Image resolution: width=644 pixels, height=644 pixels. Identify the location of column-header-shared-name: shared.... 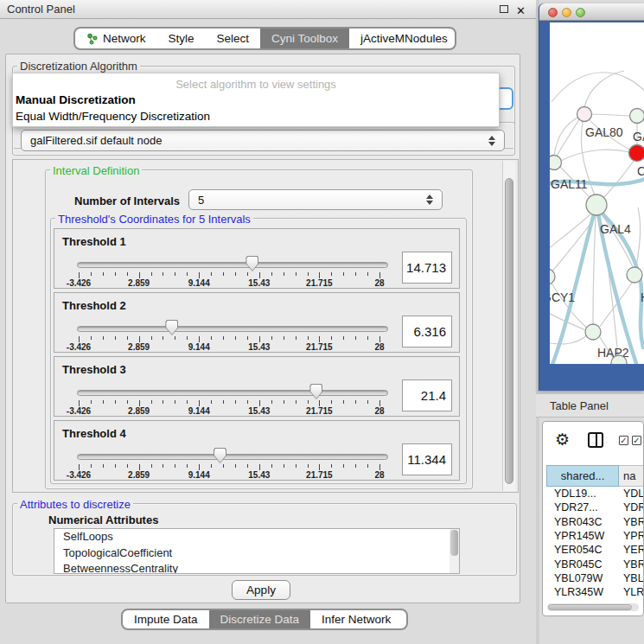
(583, 475).